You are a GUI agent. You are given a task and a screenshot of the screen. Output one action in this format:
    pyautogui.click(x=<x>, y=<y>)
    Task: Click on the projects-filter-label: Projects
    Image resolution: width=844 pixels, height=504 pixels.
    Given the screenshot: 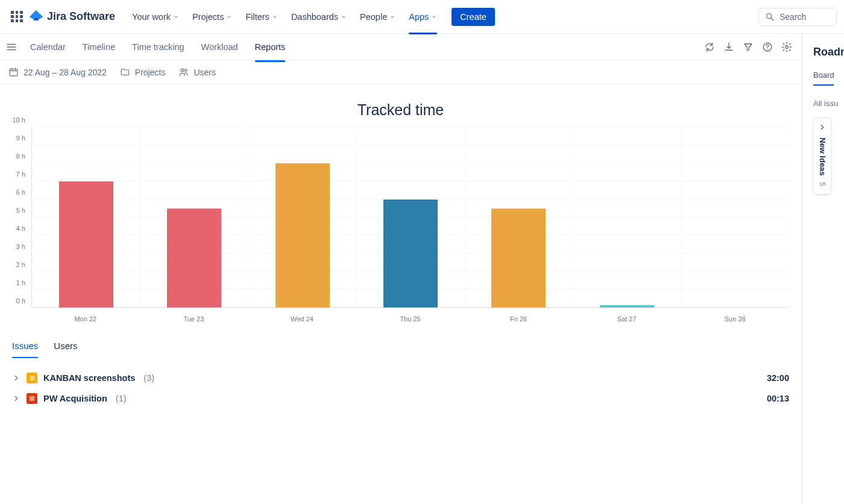 What is the action you would take?
    pyautogui.click(x=151, y=72)
    